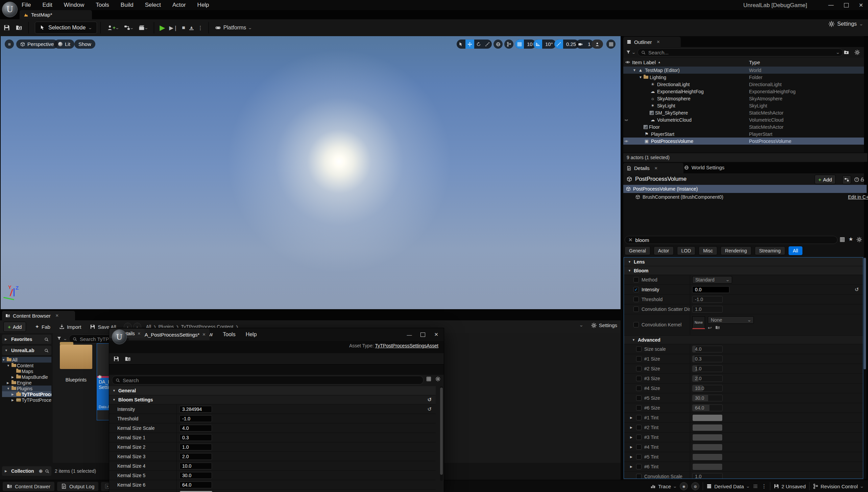  What do you see at coordinates (731, 240) in the screenshot?
I see `details-search-input: ✕ bloom` at bounding box center [731, 240].